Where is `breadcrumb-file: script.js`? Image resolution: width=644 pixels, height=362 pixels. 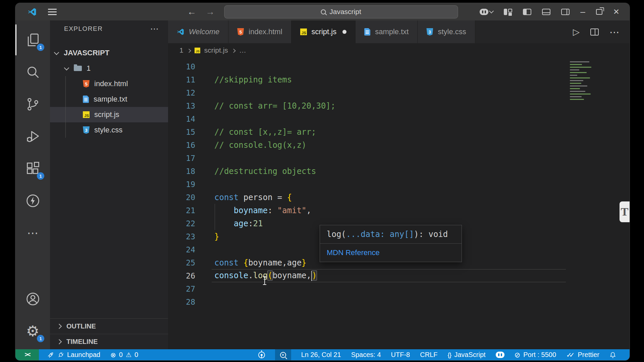
breadcrumb-file: script.js is located at coordinates (216, 50).